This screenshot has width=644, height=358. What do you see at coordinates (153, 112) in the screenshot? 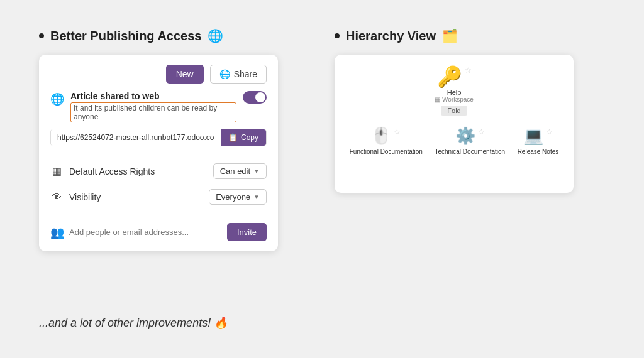
I see `article-shared-sub: It and its published children can be rea…` at bounding box center [153, 112].